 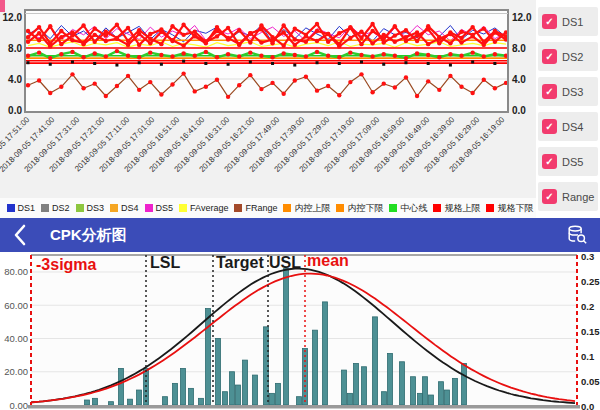 What do you see at coordinates (588, 306) in the screenshot?
I see `svg-text: 0.2` at bounding box center [588, 306].